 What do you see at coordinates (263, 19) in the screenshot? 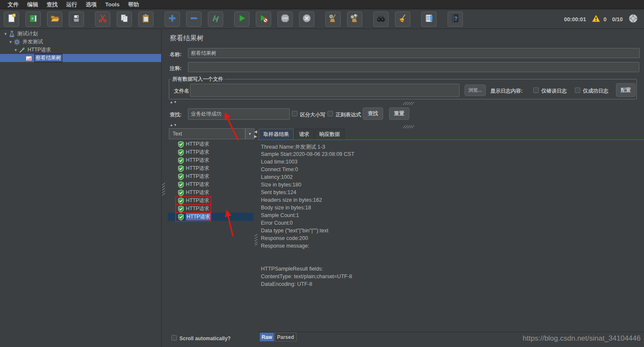
I see `start-no-pauses-icon` at bounding box center [263, 19].